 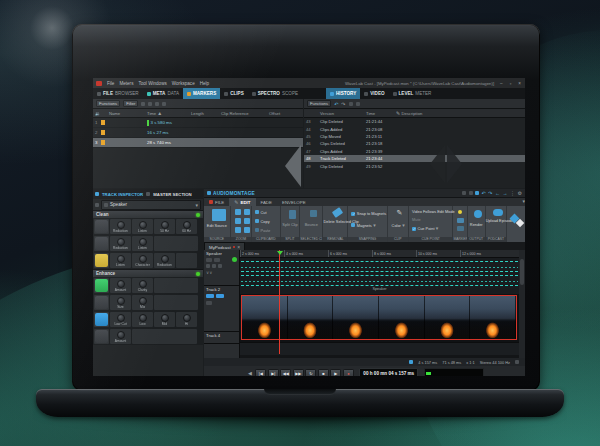 What do you see at coordinates (348, 373) in the screenshot?
I see `record-button: ●` at bounding box center [348, 373].